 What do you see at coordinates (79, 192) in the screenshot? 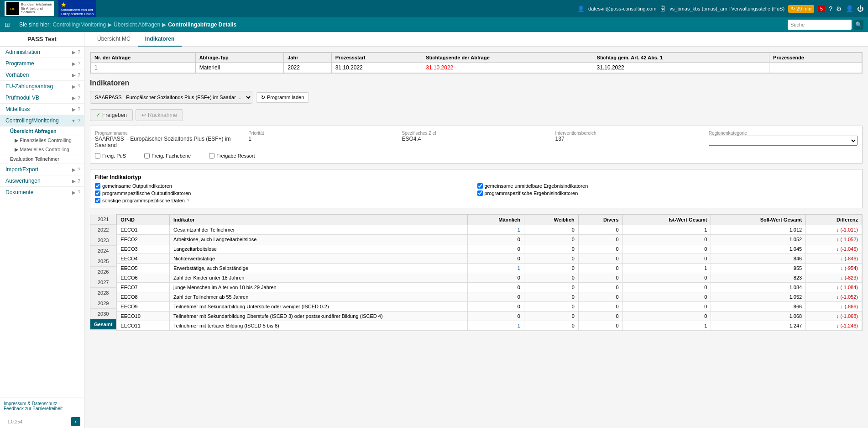
I see `sidebar-dokumente-help: ?` at bounding box center [79, 192].